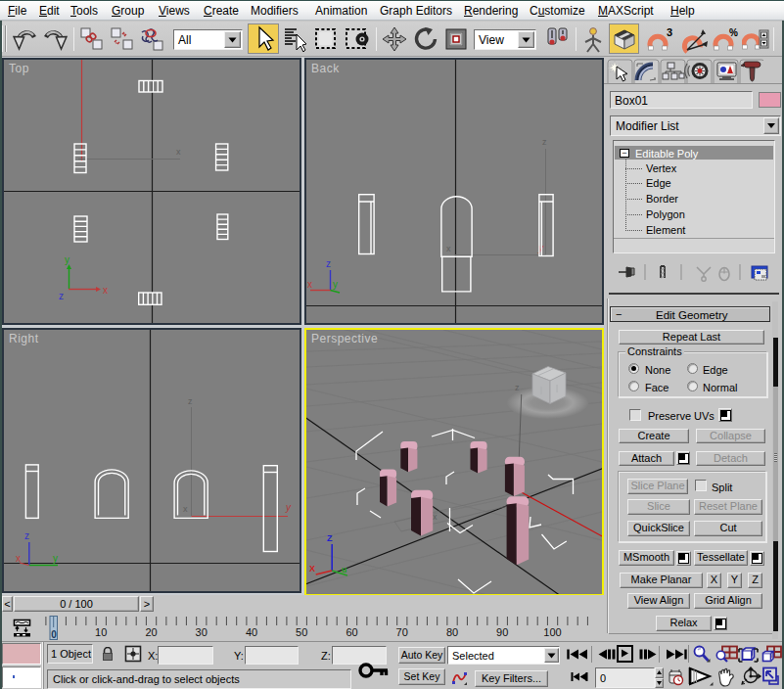  I want to click on svg-text: X, so click(312, 569).